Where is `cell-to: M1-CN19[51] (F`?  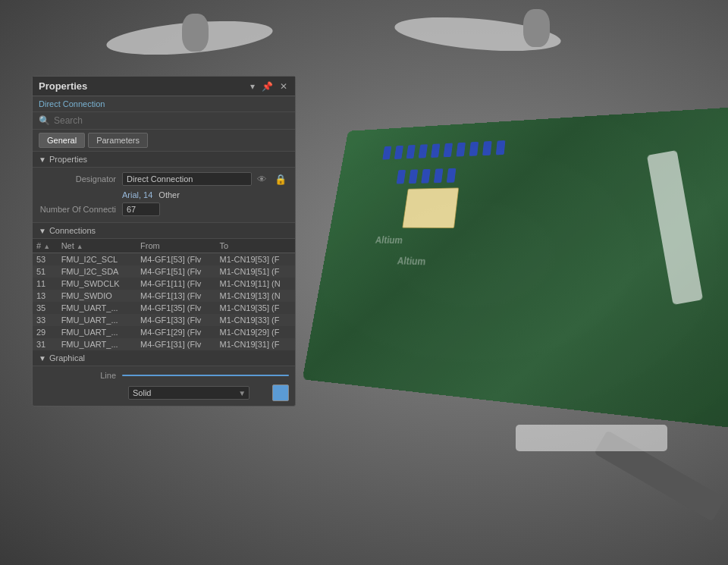
cell-to: M1-CN19[51] (F is located at coordinates (256, 272).